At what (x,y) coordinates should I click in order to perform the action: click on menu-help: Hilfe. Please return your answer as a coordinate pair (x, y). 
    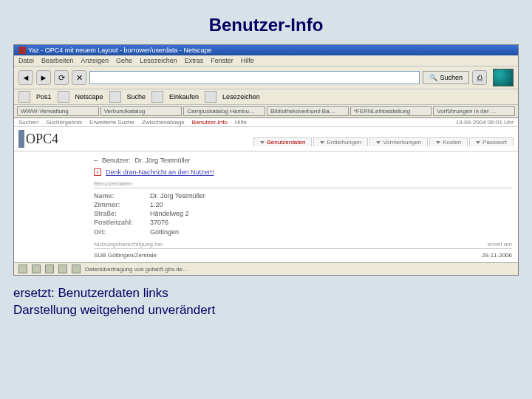
    Looking at the image, I should click on (248, 61).